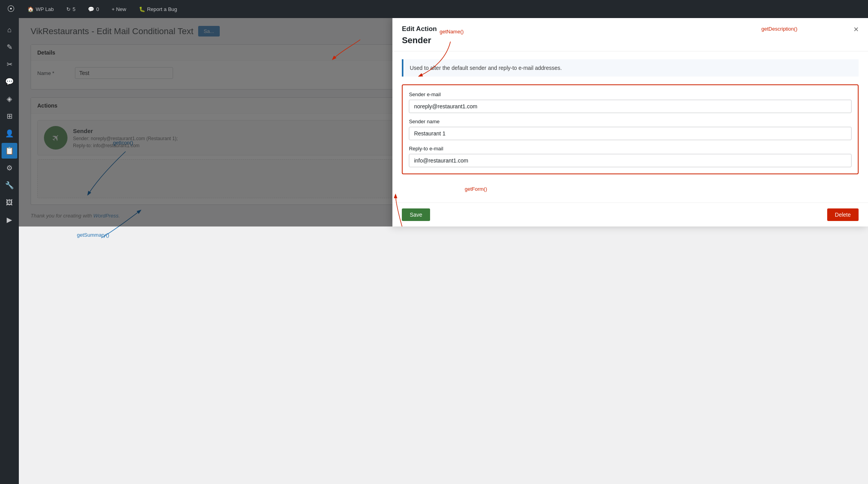 The height and width of the screenshot is (484, 868). Describe the element at coordinates (9, 151) in the screenshot. I see `sidebar-active: 📋` at that location.